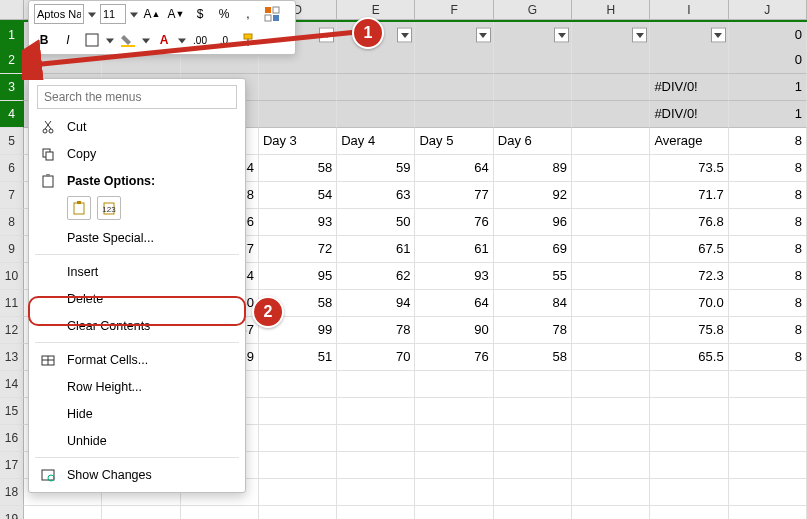 Image resolution: width=807 pixels, height=519 pixels. I want to click on cell-E3, so click(376, 88).